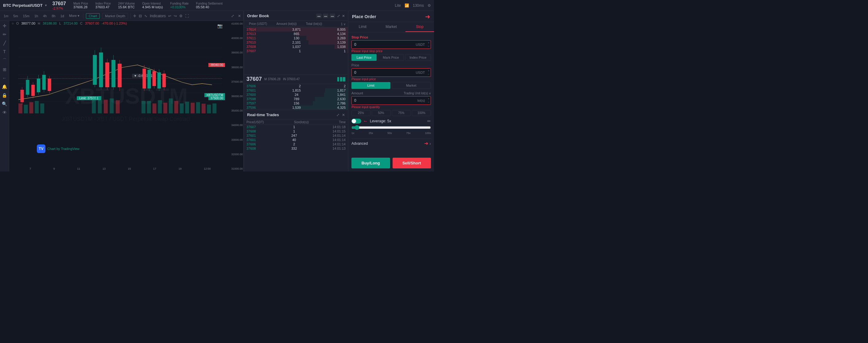  Describe the element at coordinates (4, 87) in the screenshot. I see `price-alert-icon: 🔔` at that location.